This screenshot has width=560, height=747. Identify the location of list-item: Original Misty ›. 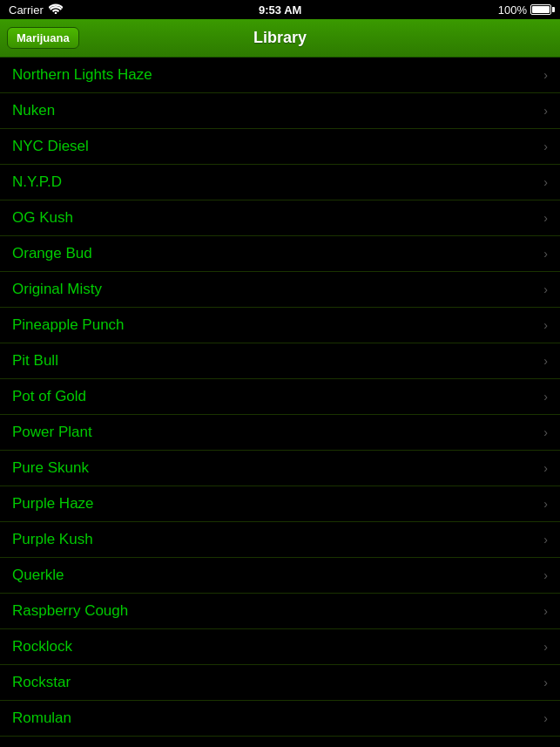
(280, 289).